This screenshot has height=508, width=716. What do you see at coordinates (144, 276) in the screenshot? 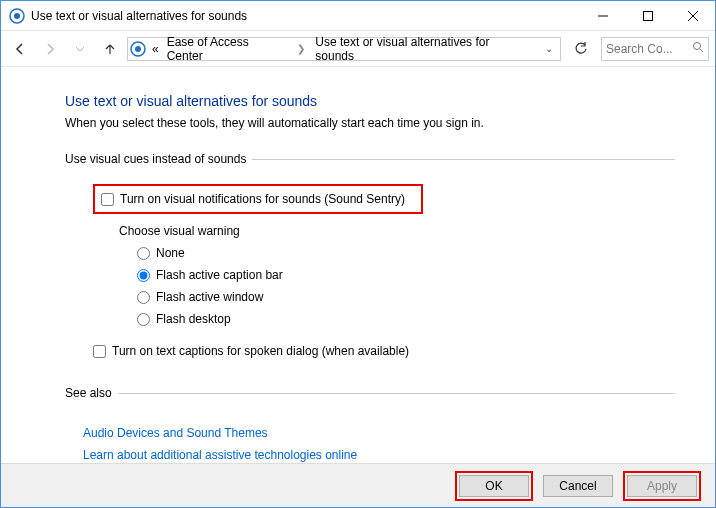
I see `radio-flash-caption` at bounding box center [144, 276].